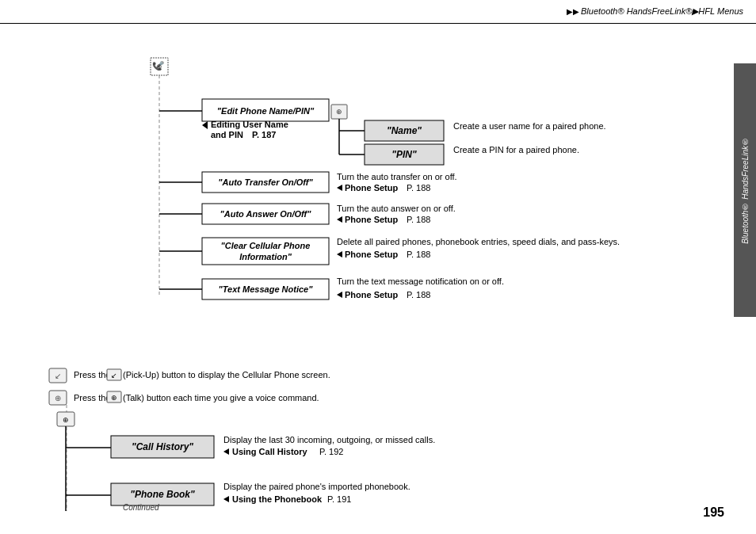  What do you see at coordinates (745, 190) in the screenshot?
I see `sidebar-label: Bluetooth® HandsFreeLink®` at bounding box center [745, 190].